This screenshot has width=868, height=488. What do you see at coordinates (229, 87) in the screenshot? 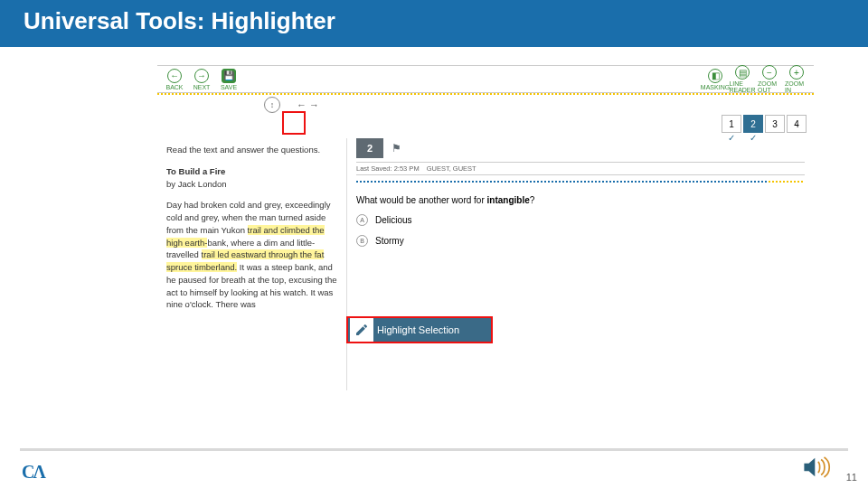
I see `save-label: SAVE` at bounding box center [229, 87].